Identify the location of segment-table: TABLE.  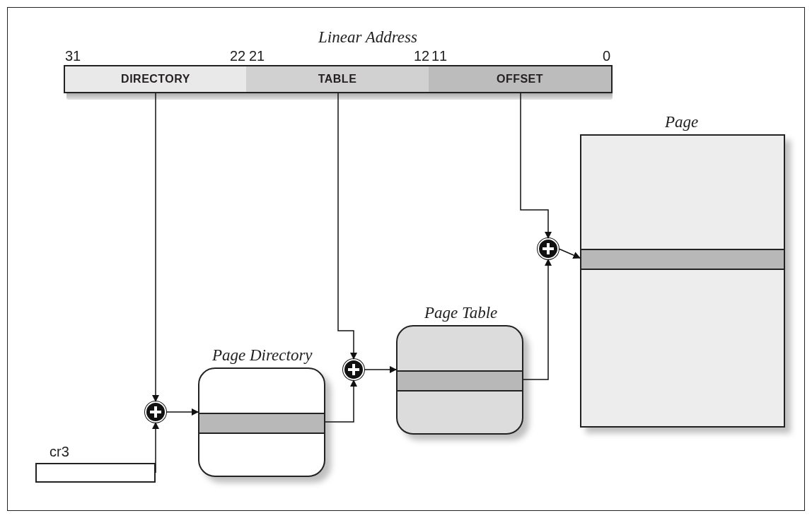
(338, 79).